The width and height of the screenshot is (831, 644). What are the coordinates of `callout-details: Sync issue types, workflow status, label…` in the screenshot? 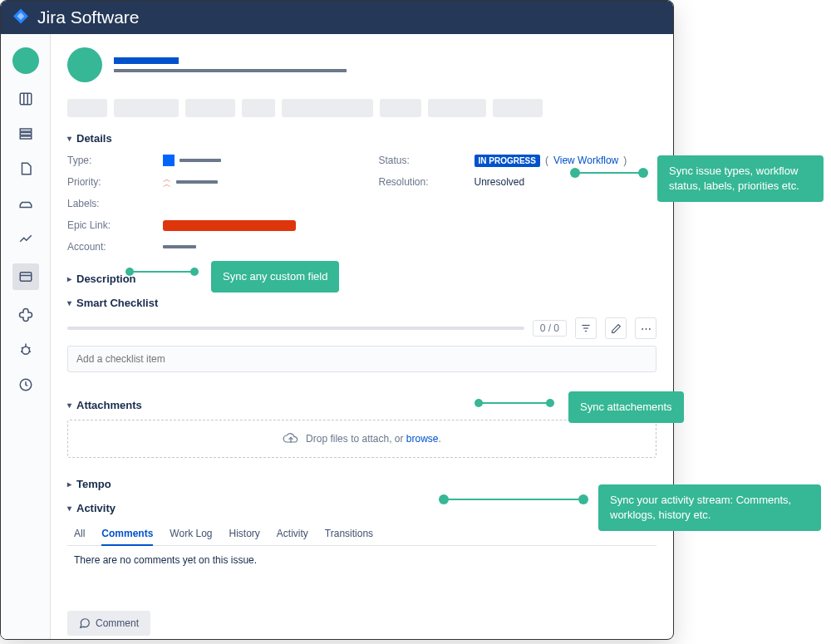 It's located at (740, 179).